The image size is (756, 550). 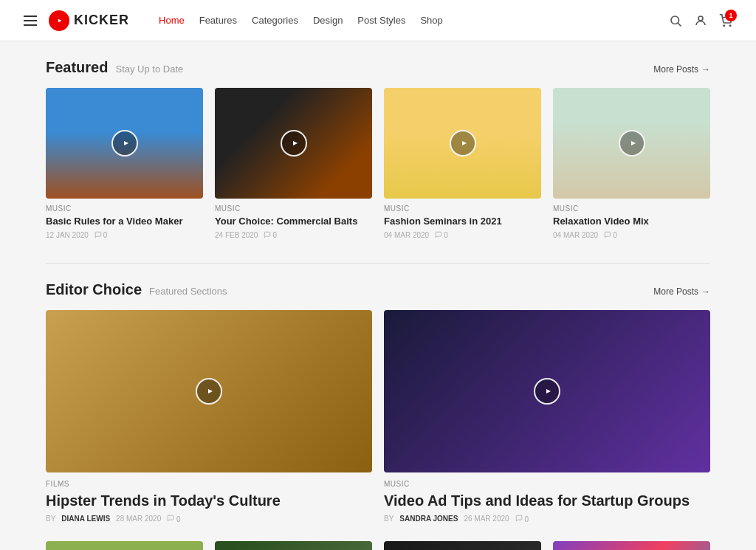 What do you see at coordinates (124, 164) in the screenshot?
I see `featured-card-1: MUSIC Basic Rules for a Video Maker 12 J…` at bounding box center [124, 164].